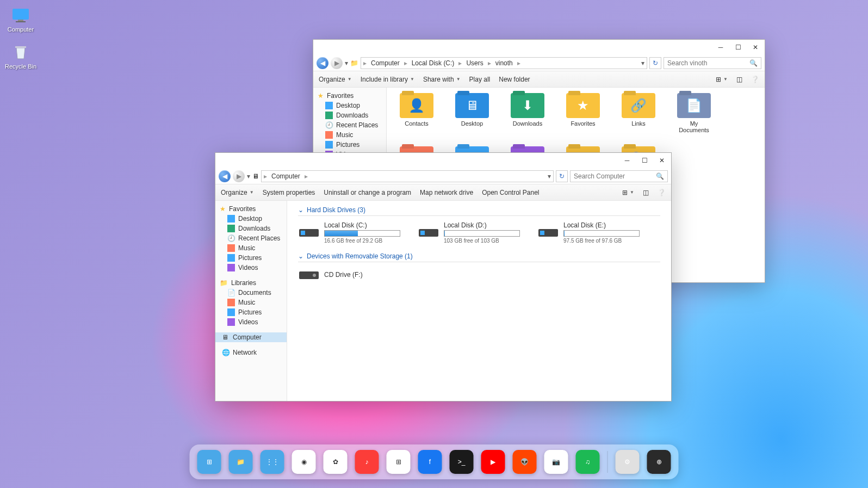 Image resolution: width=868 pixels, height=488 pixels. Describe the element at coordinates (251, 337) in the screenshot. I see `sidebar-item-computer: 🖥Computer` at that location.